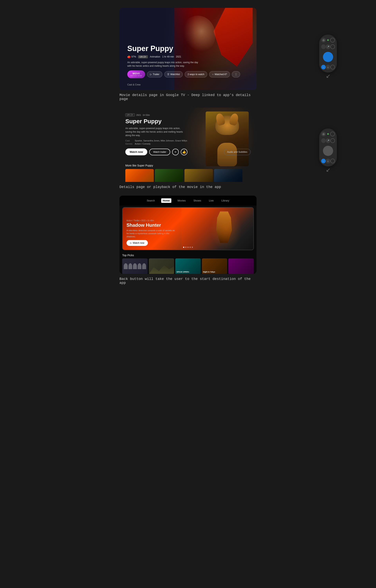 The height and width of the screenshot is (588, 376). Describe the element at coordinates (136, 74) in the screenshot. I see `movi-watch-button: MOVI WATCH NOW` at that location.